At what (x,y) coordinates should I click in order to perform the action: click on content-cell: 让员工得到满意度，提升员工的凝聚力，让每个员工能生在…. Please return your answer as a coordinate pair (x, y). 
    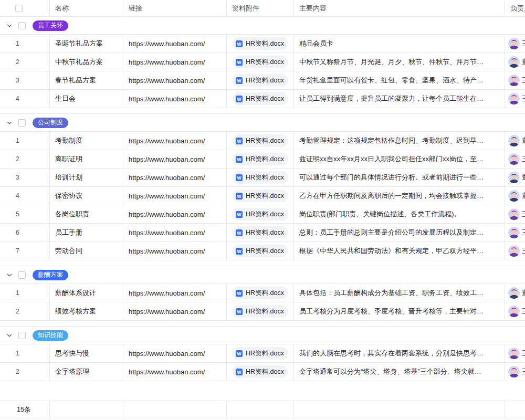
    Looking at the image, I should click on (400, 99).